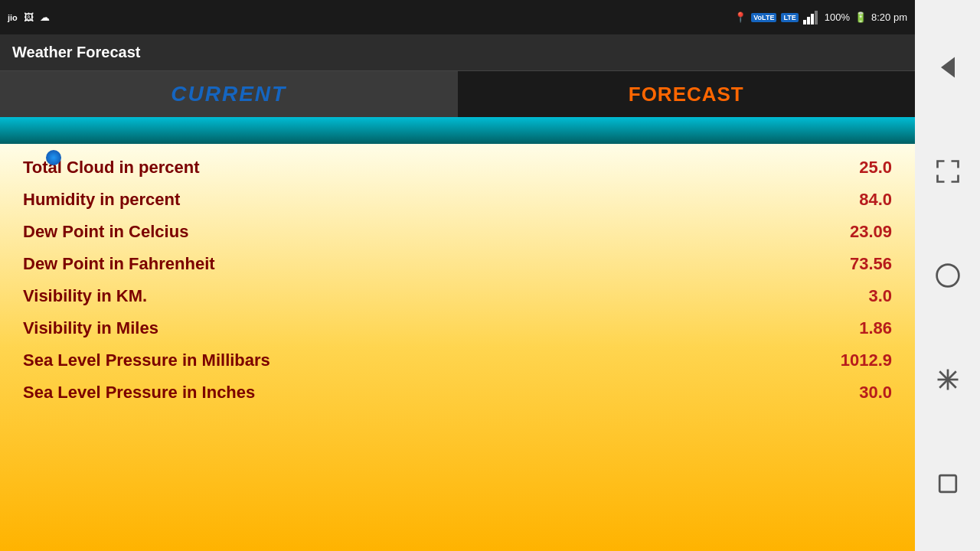  Describe the element at coordinates (90, 328) in the screenshot. I see `weather-label: Visibility in Miles` at that location.